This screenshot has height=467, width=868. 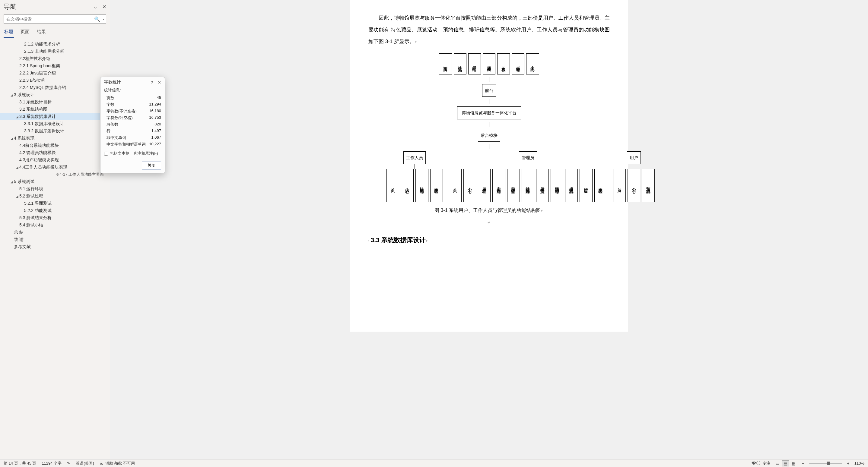 What do you see at coordinates (159, 98) in the screenshot?
I see `stat-value: 45` at bounding box center [159, 98].